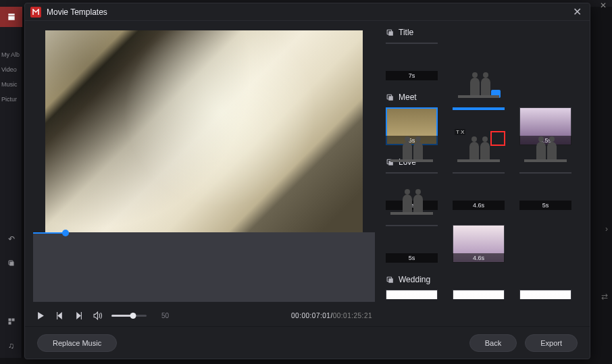  Describe the element at coordinates (607, 229) in the screenshot. I see `right-arrow-icon: ›` at that location.